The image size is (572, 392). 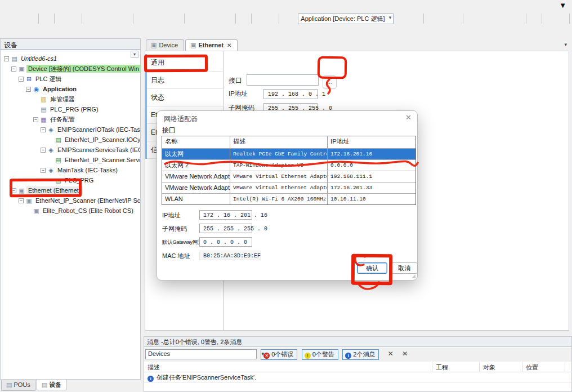 What do you see at coordinates (549, 19) in the screenshot?
I see `force-values-icon` at bounding box center [549, 19].